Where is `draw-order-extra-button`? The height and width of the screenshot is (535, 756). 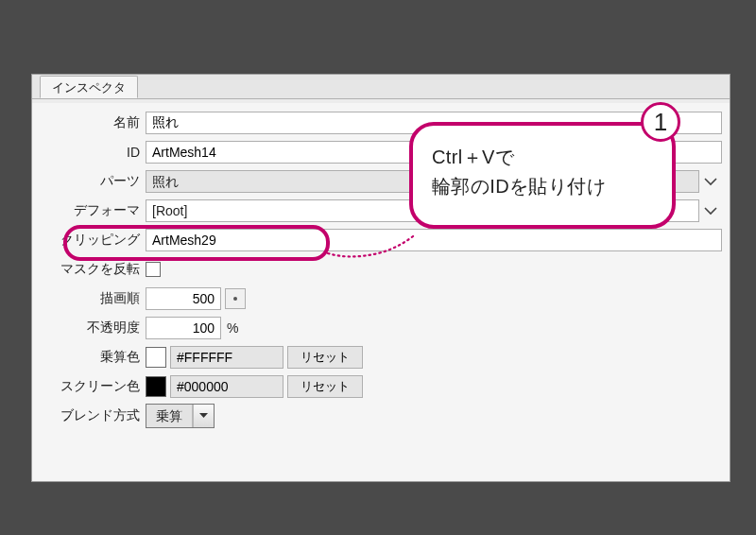 draw-order-extra-button is located at coordinates (235, 299).